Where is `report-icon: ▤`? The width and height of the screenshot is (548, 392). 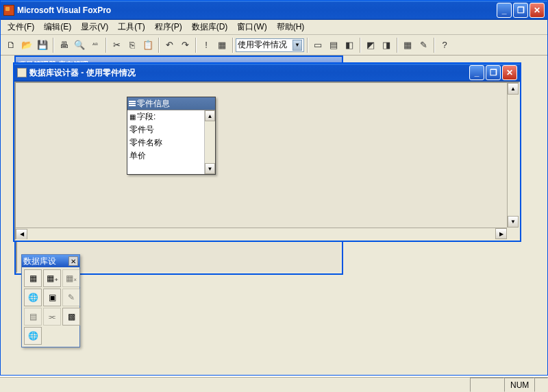 report-icon: ▤ is located at coordinates (334, 45).